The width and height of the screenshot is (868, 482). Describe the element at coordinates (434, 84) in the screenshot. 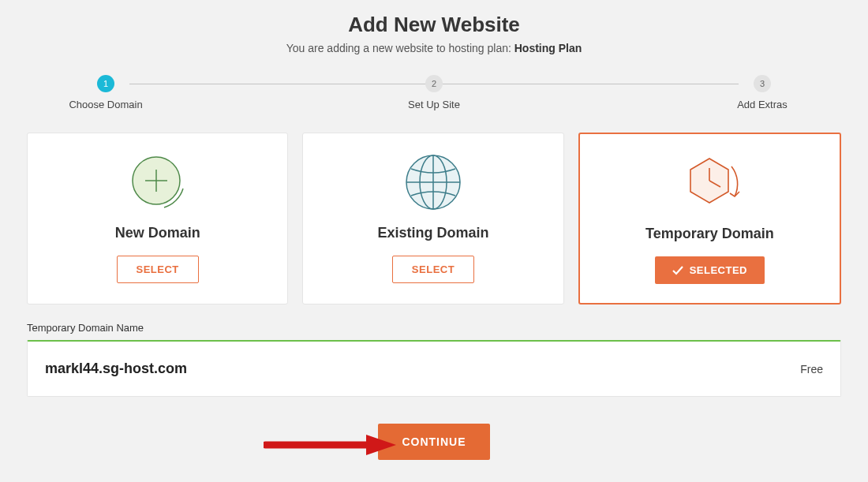

I see `step-bubble: 2` at that location.